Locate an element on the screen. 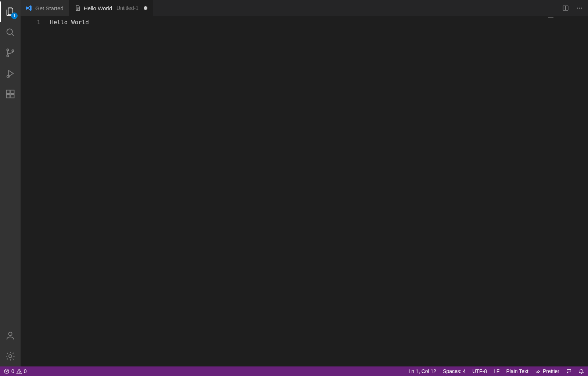 Image resolution: width=588 pixels, height=376 pixels. tab-get-started: Get Started is located at coordinates (45, 8).